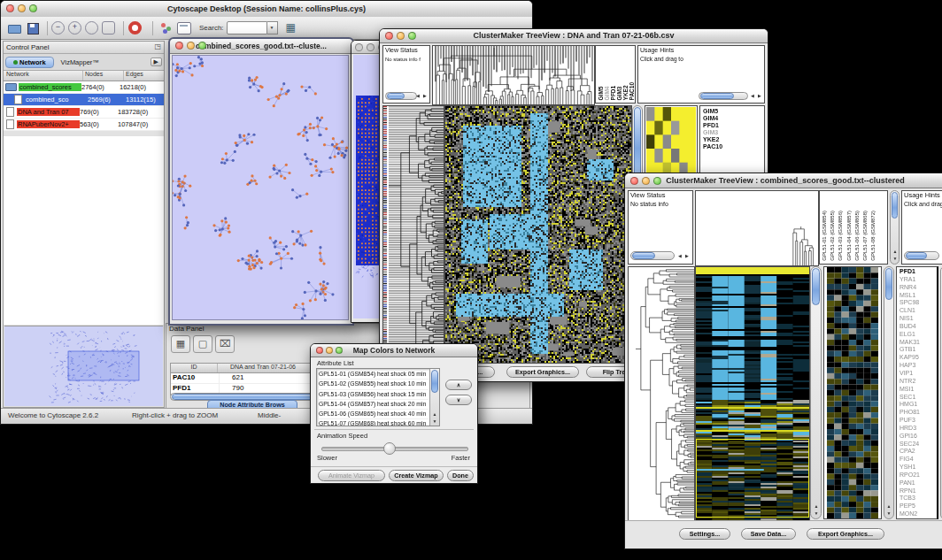 The height and width of the screenshot is (560, 942). What do you see at coordinates (816, 393) in the screenshot?
I see `tv2-heatmap-vscroll: ▲ ▼` at bounding box center [816, 393].